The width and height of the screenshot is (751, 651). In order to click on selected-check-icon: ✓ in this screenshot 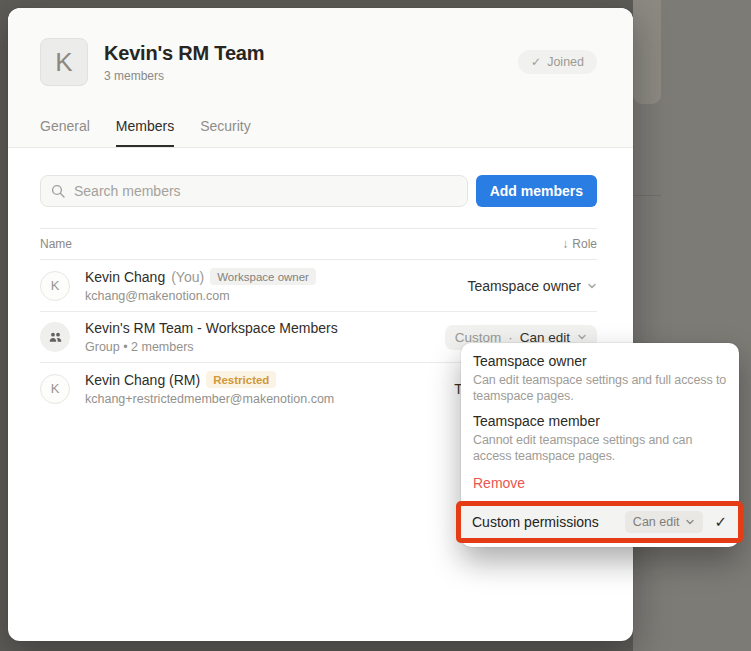, I will do `click(720, 522)`.